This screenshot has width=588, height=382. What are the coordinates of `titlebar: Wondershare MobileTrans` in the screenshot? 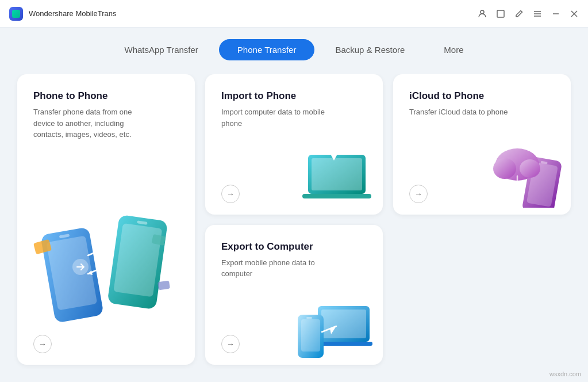 It's located at (294, 14).